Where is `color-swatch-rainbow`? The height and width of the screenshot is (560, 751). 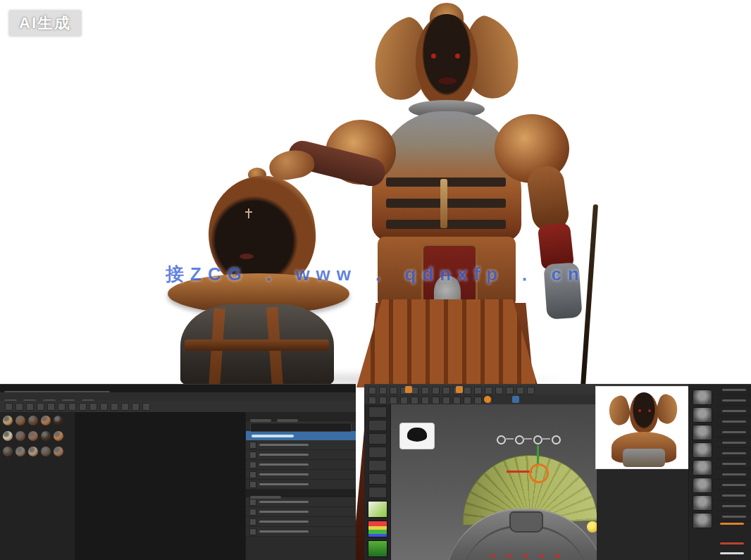
color-swatch-rainbow is located at coordinates (378, 529).